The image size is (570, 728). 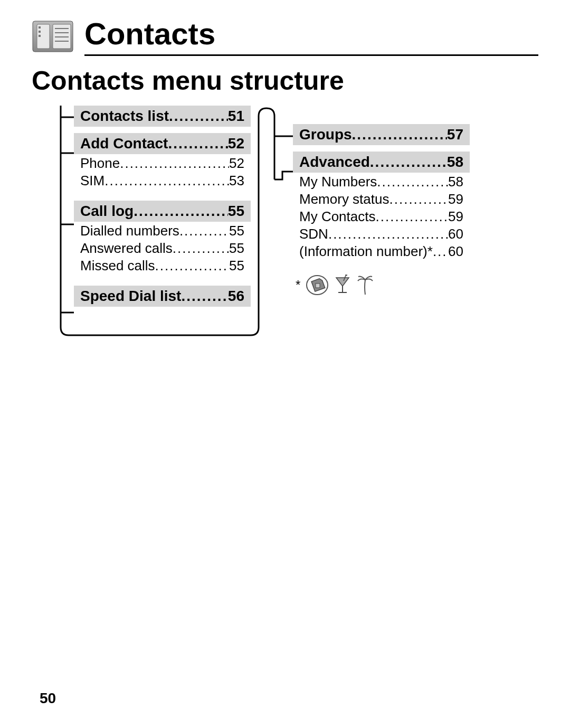 What do you see at coordinates (163, 296) in the screenshot?
I see `menu-group: Speed Dial list ........... 56` at bounding box center [163, 296].